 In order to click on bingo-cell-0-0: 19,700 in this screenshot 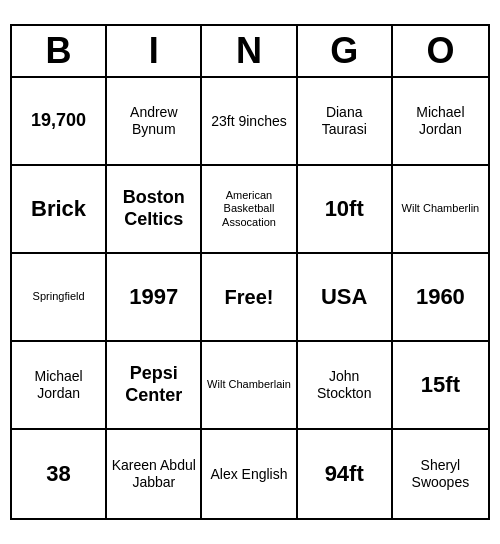, I will do `click(60, 122)`.